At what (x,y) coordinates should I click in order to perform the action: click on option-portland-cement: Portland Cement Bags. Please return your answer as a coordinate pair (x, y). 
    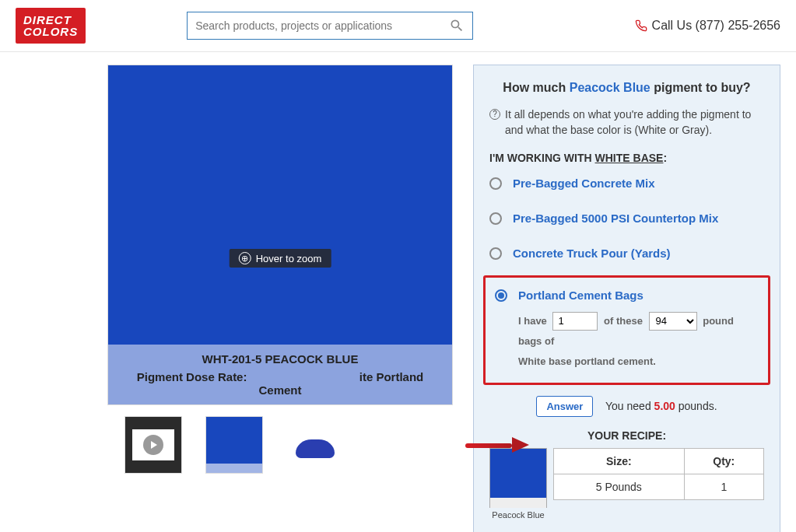
    Looking at the image, I should click on (627, 296).